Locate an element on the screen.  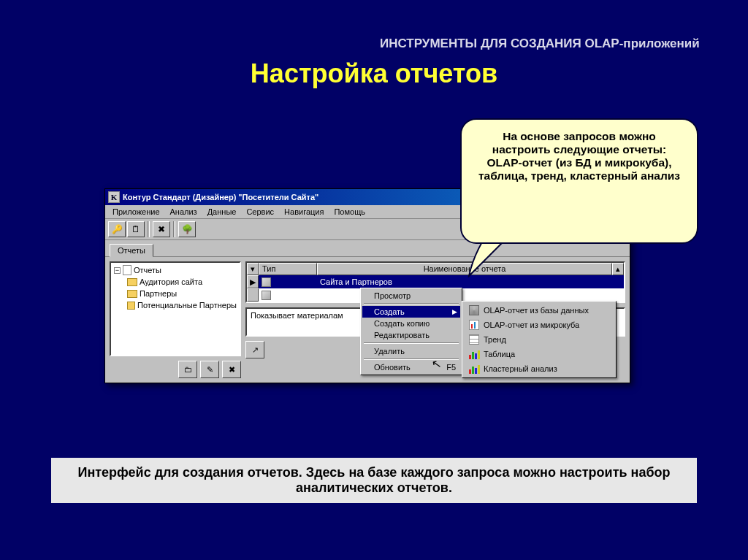
row-name: Сайта и Партнеров is located at coordinates (470, 282).